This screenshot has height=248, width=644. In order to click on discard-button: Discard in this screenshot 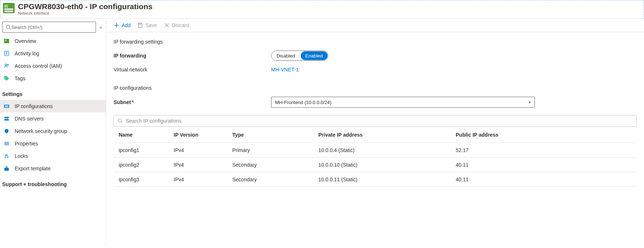, I will do `click(177, 25)`.